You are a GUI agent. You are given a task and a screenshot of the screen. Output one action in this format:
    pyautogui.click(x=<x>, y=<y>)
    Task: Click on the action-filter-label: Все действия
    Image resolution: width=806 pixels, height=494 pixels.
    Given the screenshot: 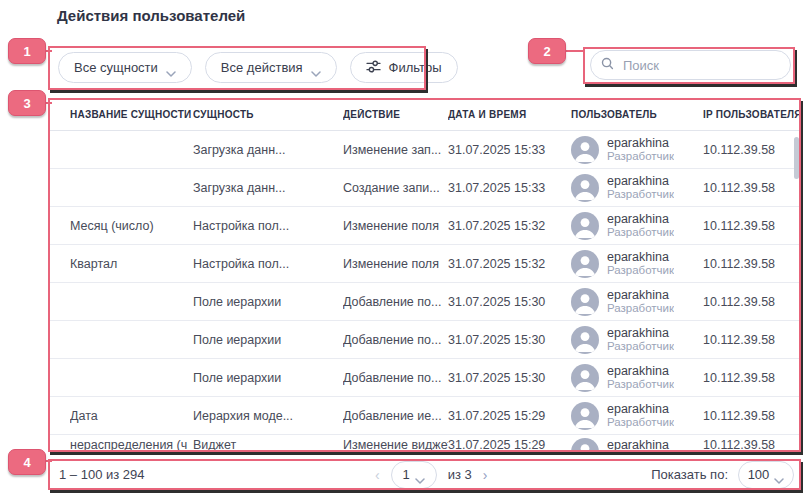 What is the action you would take?
    pyautogui.click(x=262, y=68)
    